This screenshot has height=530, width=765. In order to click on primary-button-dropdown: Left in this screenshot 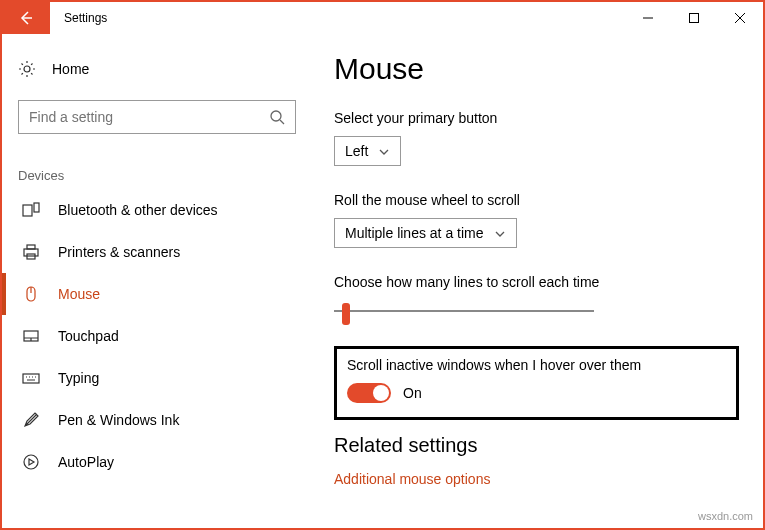, I will do `click(368, 151)`.